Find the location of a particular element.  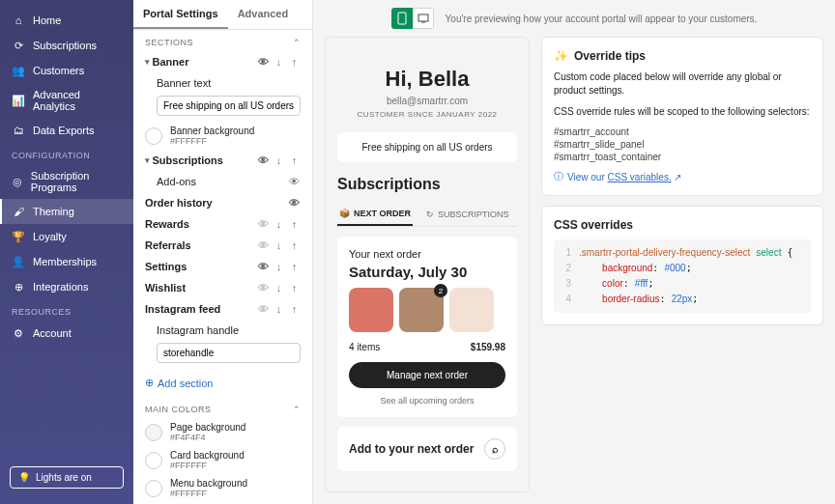

code-editor: 1.smartrr-portal-delivery-frequency-sele… is located at coordinates (682, 276).